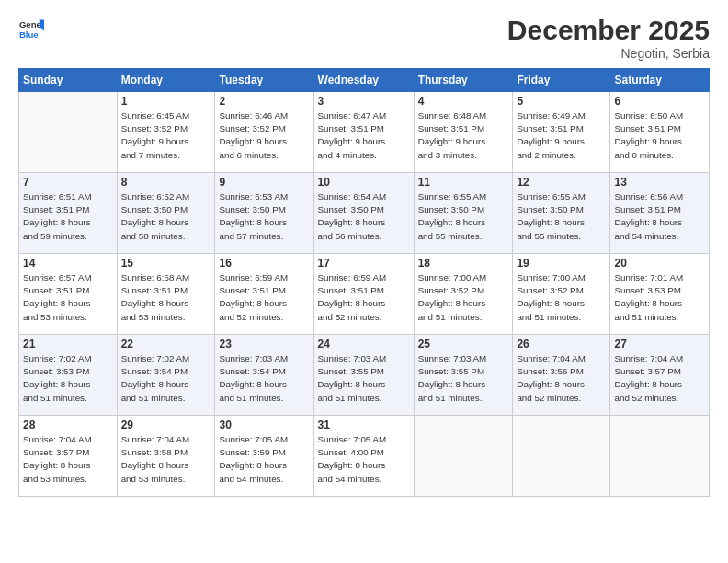 The image size is (728, 563). What do you see at coordinates (660, 379) in the screenshot?
I see `day-info: Sunrise: 7:04 AMSunset: 3:57 PMDaylight:…` at bounding box center [660, 379].